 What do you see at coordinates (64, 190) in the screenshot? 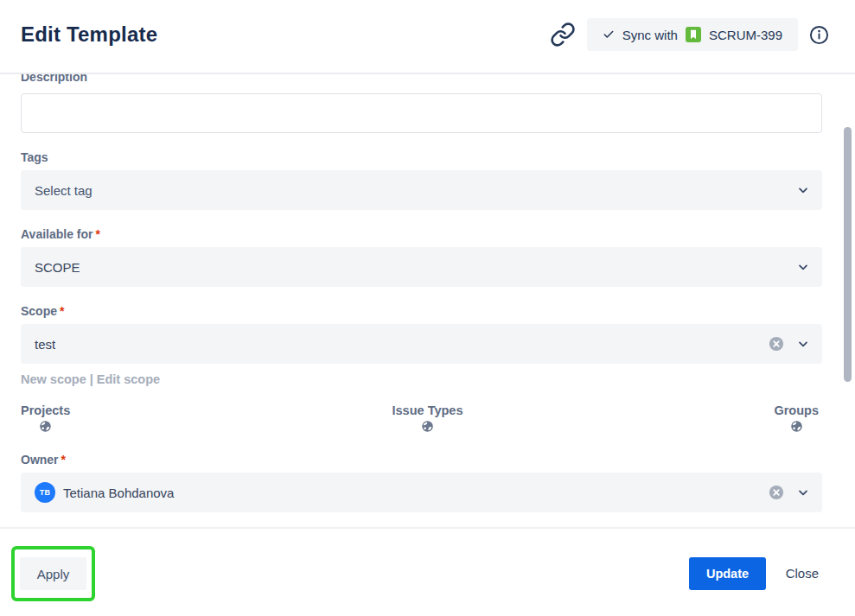
I see `tags-placeholder: Select tag` at bounding box center [64, 190].